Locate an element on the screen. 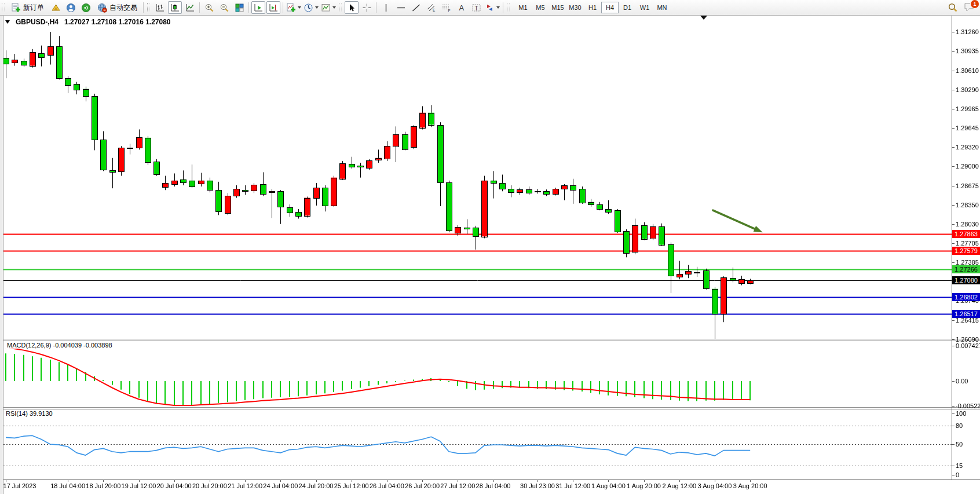  fibonacci-icon: F is located at coordinates (446, 8).